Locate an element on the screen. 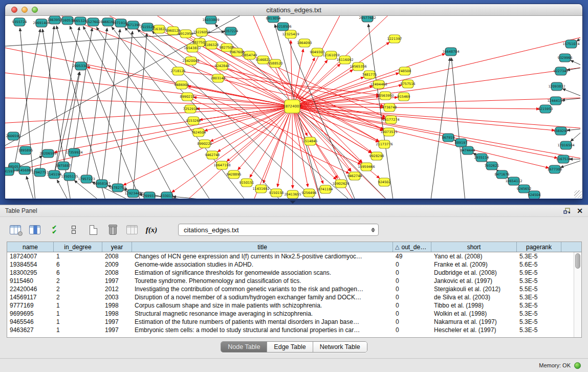 This screenshot has width=588, height=372. node-label: 12444151 is located at coordinates (556, 101).